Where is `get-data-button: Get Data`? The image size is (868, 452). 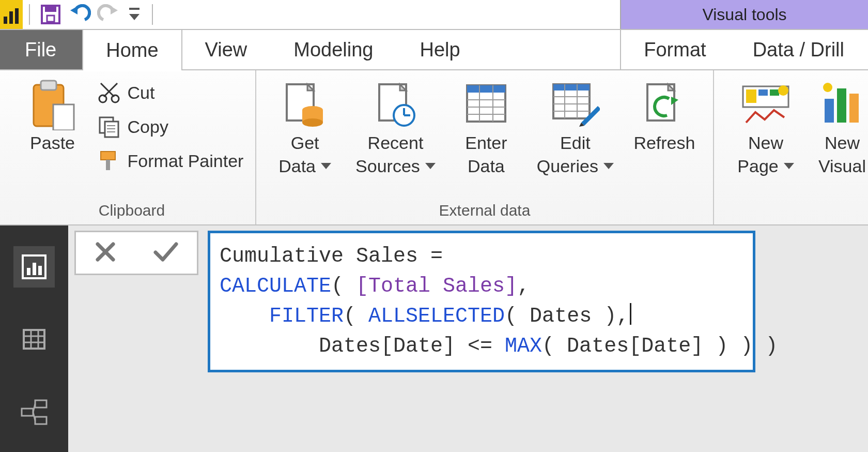 get-data-button: Get Data is located at coordinates (305, 126).